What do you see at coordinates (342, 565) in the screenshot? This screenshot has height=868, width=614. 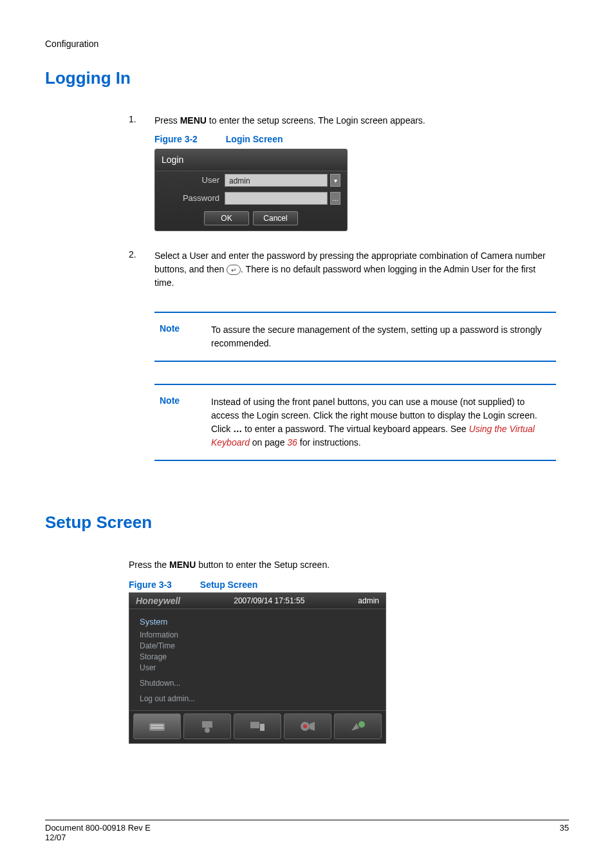 I see `setup-intro: Press the MENU button to enter the Setup…` at bounding box center [342, 565].